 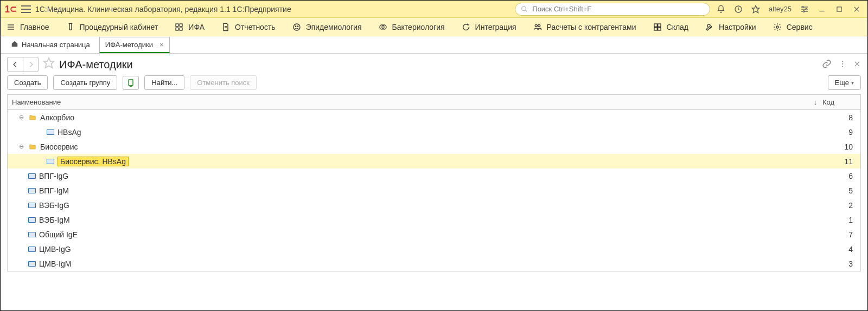 What do you see at coordinates (434, 64) in the screenshot?
I see `page-header: ИФА-методики` at bounding box center [434, 64].